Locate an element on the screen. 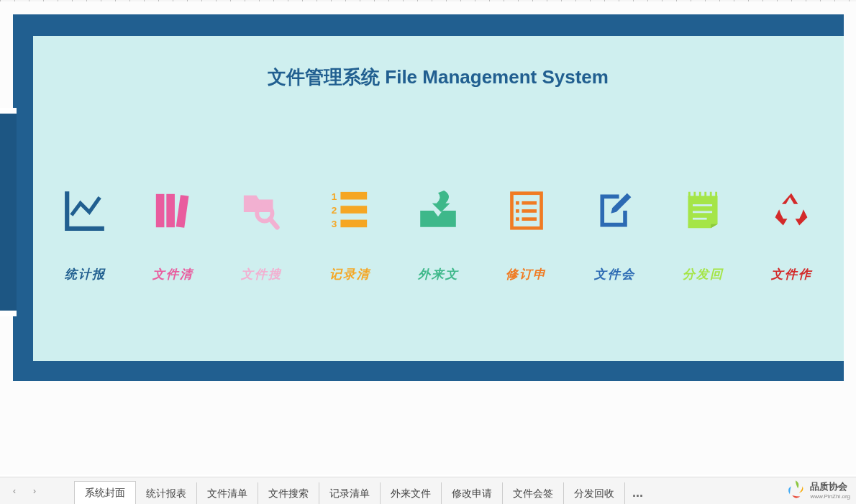  menu-label: 分发回 is located at coordinates (704, 275).